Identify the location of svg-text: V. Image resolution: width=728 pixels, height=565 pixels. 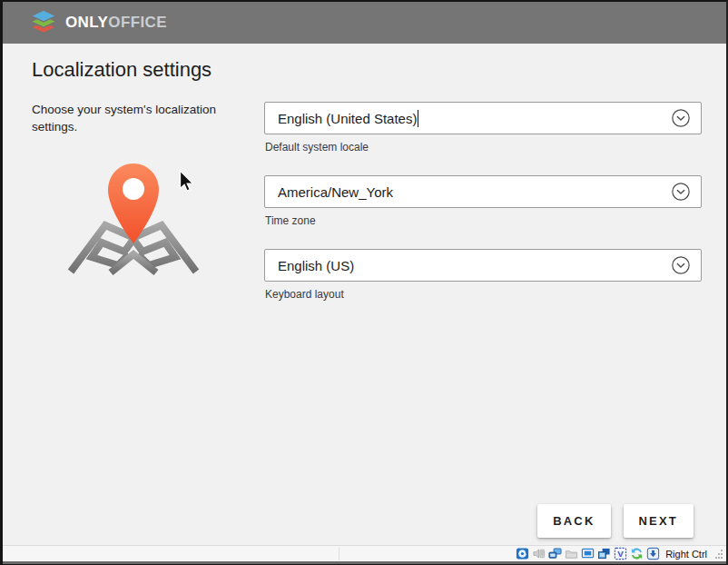
(621, 554).